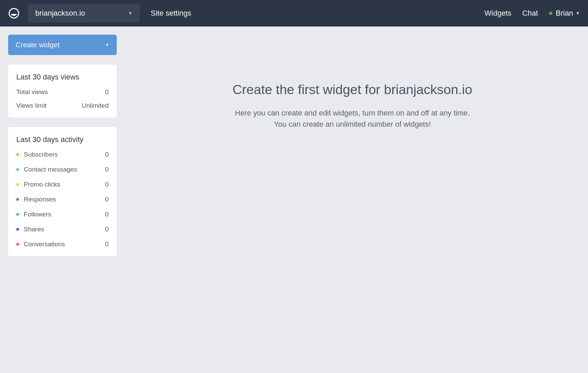 This screenshot has height=373, width=588. I want to click on views-limit-value: Unlimited, so click(95, 106).